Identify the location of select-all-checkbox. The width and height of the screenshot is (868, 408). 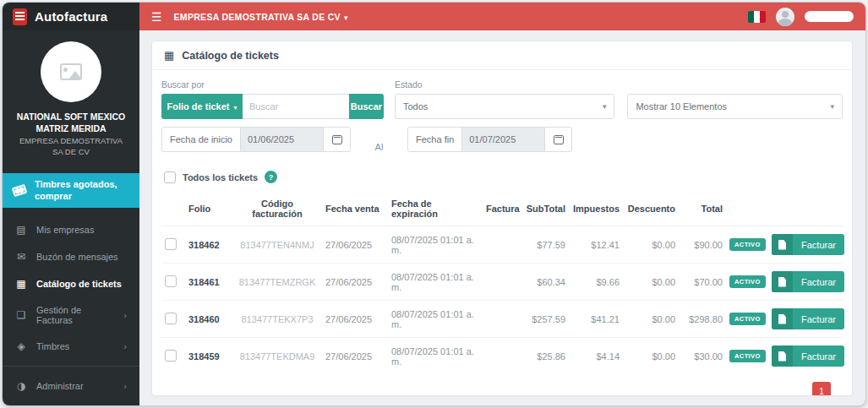
(170, 177).